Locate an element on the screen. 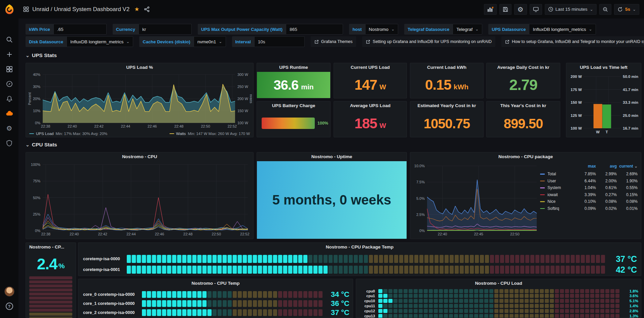 The height and width of the screenshot is (318, 644). legend-row-nice: Nice0.10%0.08%0.08% is located at coordinates (589, 201).